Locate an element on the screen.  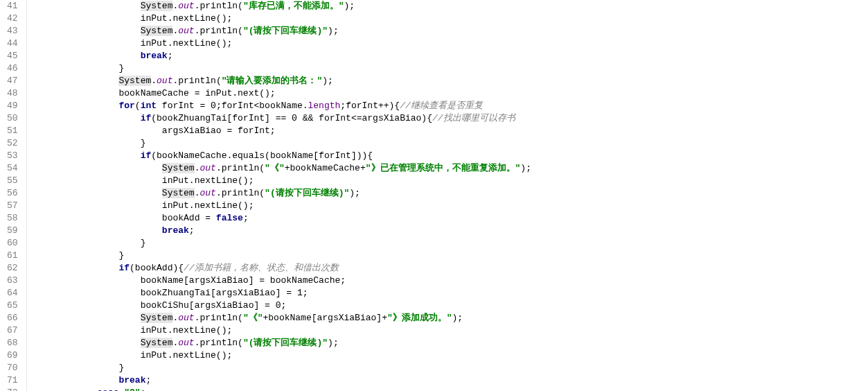
line-number: 44 is located at coordinates (12, 44).